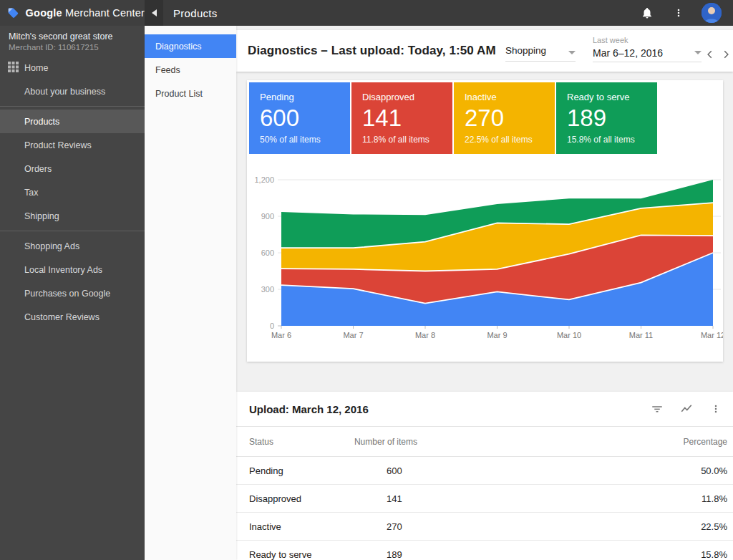 This screenshot has height=560, width=733. What do you see at coordinates (607, 118) in the screenshot?
I see `card-value: 189` at bounding box center [607, 118].